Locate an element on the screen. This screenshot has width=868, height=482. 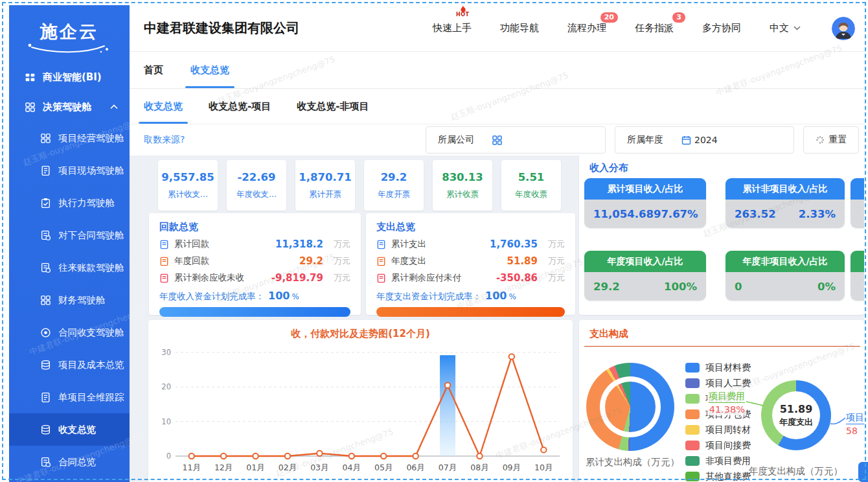
nav-process-handling: 流程办理 20 is located at coordinates (587, 29).